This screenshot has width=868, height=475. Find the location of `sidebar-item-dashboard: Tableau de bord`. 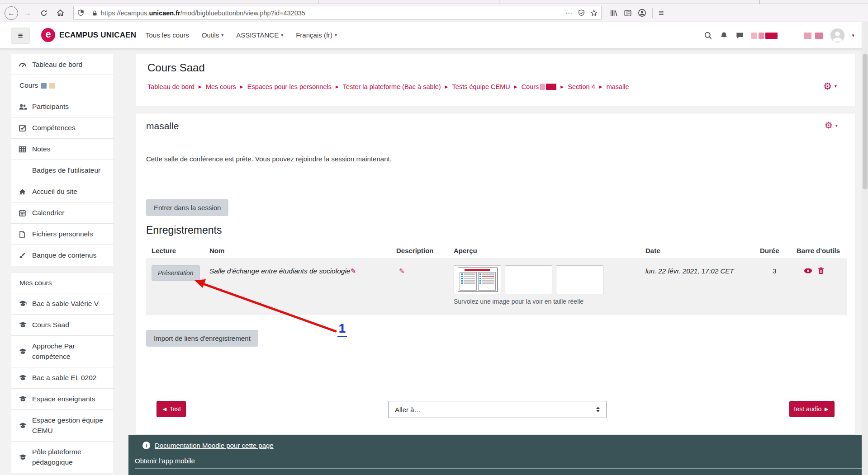

sidebar-item-dashboard: Tableau de bord is located at coordinates (62, 64).